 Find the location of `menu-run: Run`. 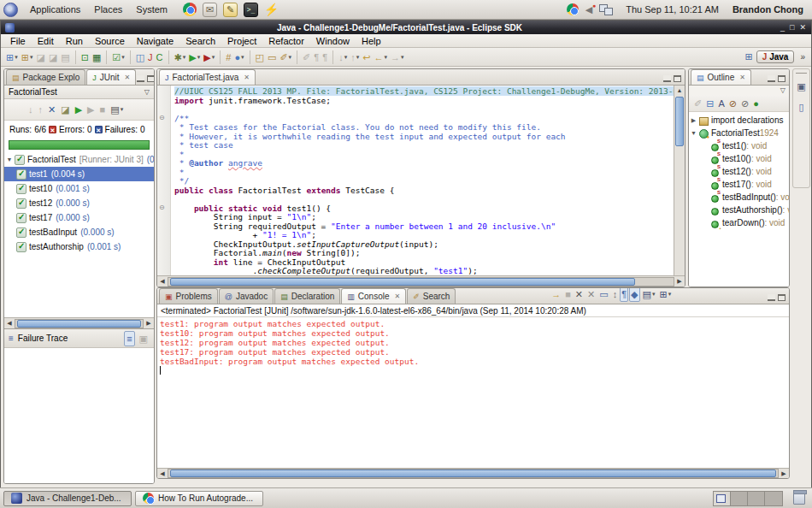

menu-run: Run is located at coordinates (74, 41).